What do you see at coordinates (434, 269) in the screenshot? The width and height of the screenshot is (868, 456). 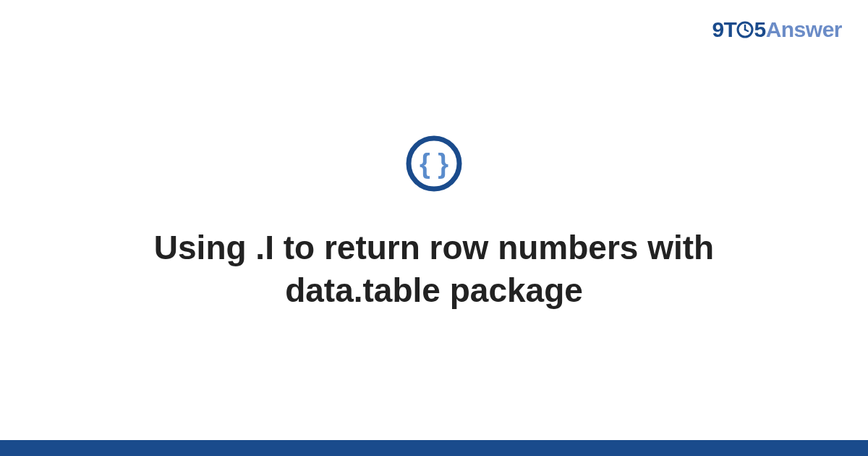 I see `page-title: Using .I to return row numbers with data…` at bounding box center [434, 269].